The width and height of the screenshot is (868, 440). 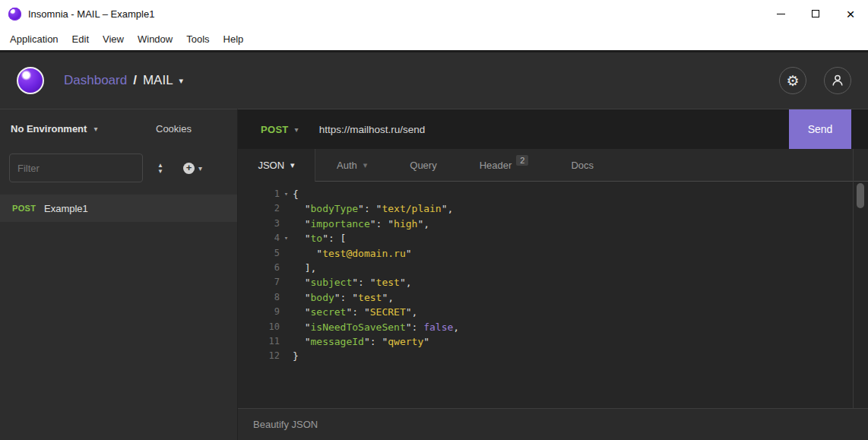 I want to click on code-line: 9 "secret": "SECRET",, so click(x=553, y=312).